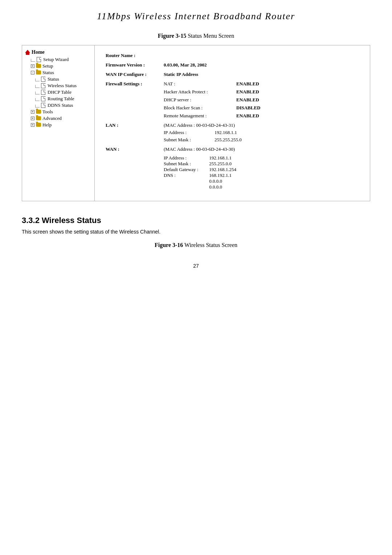  I want to click on sidebar-home-label: Home, so click(38, 52).